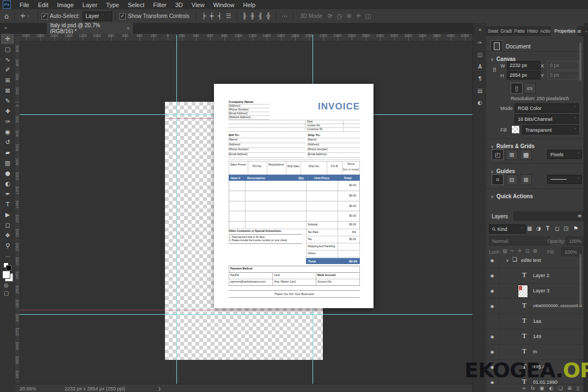 The height and width of the screenshot is (392, 588). I want to click on menu-edit: Edit, so click(44, 5).